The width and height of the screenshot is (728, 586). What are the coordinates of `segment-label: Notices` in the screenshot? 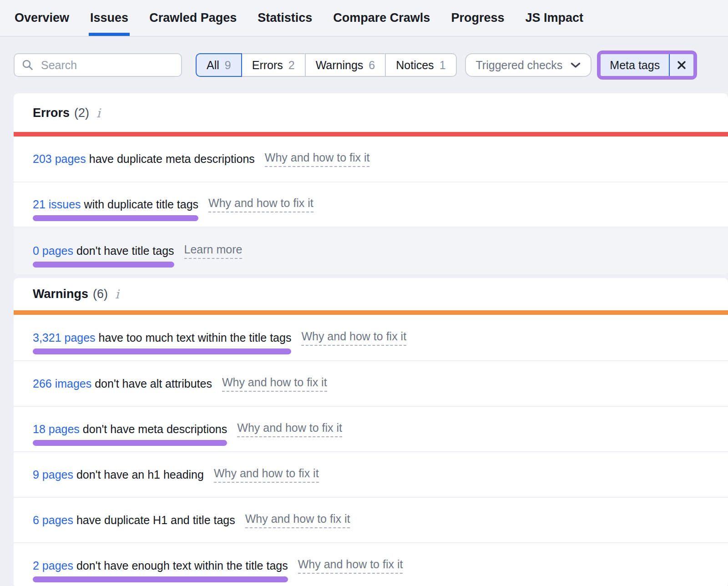 It's located at (415, 66).